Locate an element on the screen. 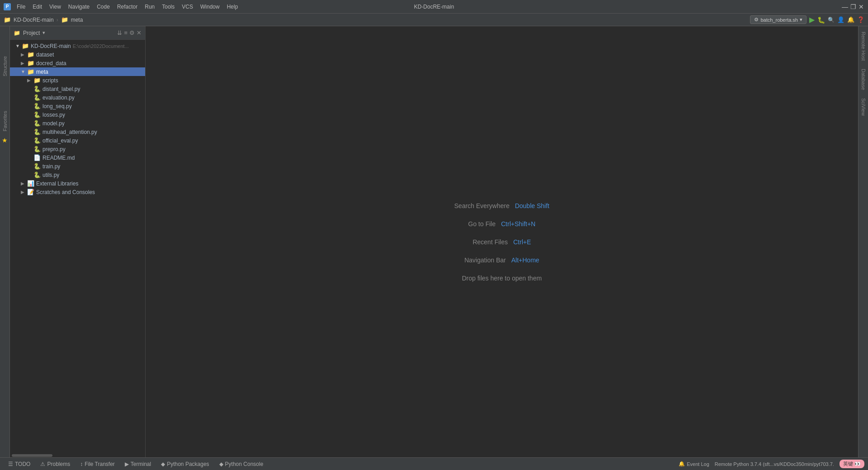 The height and width of the screenshot is (470, 868). project-folder-icon: 📁 is located at coordinates (17, 33).